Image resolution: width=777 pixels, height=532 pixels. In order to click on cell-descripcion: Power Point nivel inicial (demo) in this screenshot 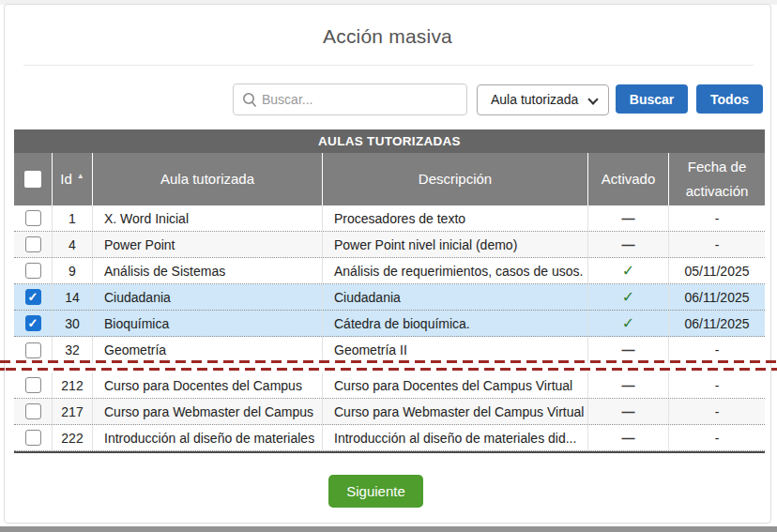, I will do `click(456, 244)`.